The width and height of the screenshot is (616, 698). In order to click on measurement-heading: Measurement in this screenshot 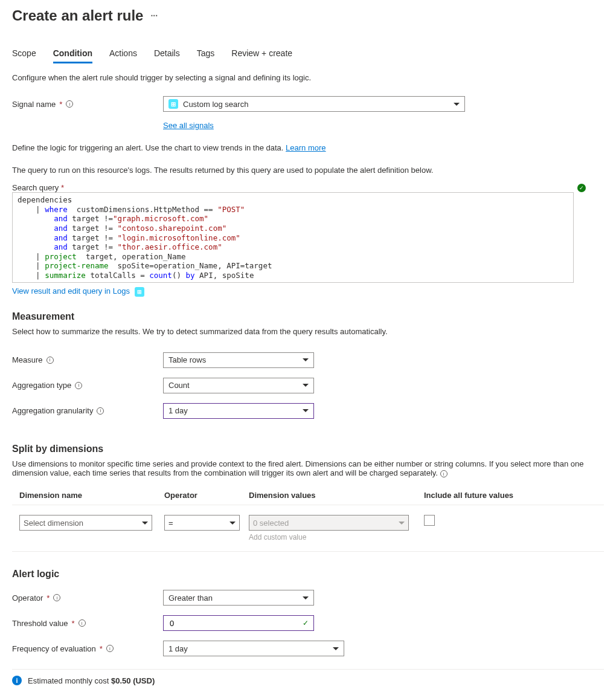, I will do `click(308, 317)`.